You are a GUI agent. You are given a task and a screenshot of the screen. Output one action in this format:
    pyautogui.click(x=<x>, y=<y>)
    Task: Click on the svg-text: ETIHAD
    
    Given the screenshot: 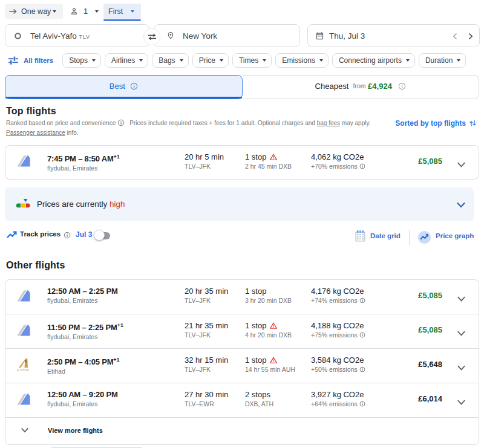 What is the action you would take?
    pyautogui.click(x=23, y=370)
    